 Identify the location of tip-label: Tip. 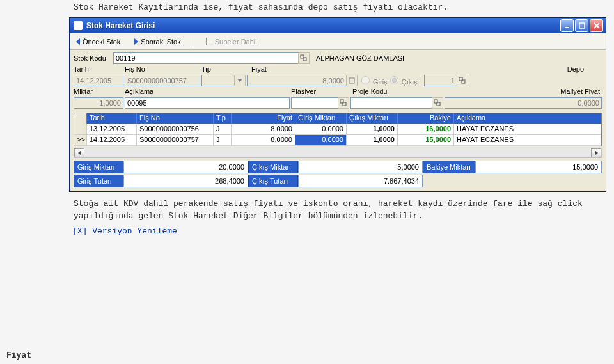
(226, 69).